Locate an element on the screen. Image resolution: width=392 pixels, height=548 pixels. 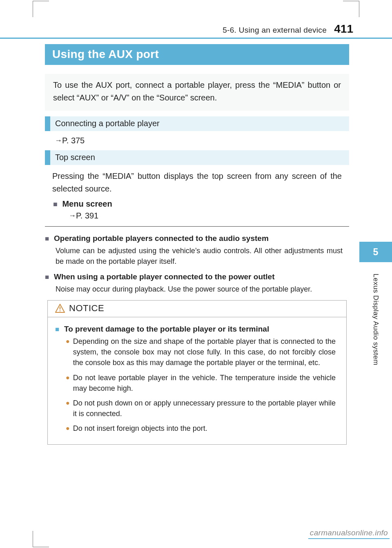
chapter-number: 5 is located at coordinates (376, 252).